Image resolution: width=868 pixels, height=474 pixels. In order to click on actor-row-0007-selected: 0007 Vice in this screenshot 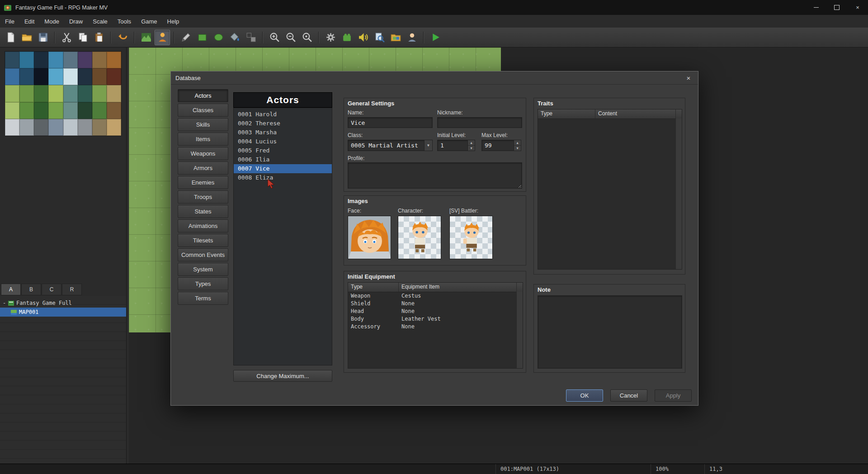, I will do `click(283, 169)`.